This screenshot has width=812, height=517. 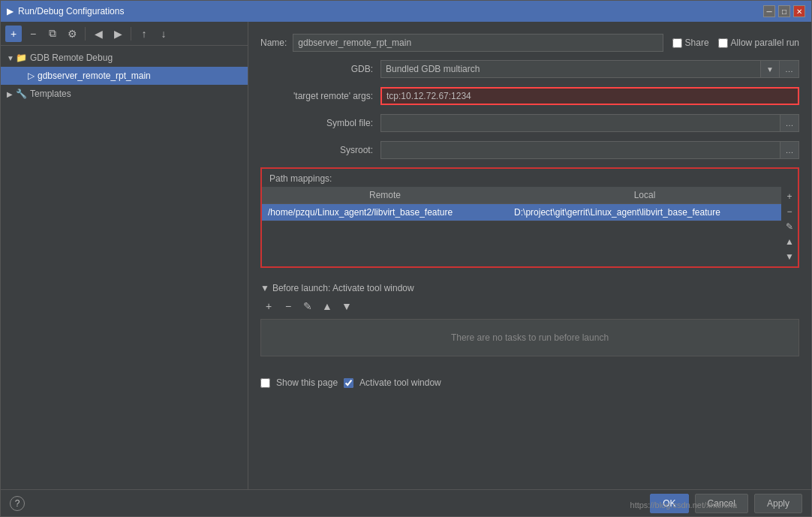 What do you see at coordinates (778, 503) in the screenshot?
I see `apply-button: Apply` at bounding box center [778, 503].